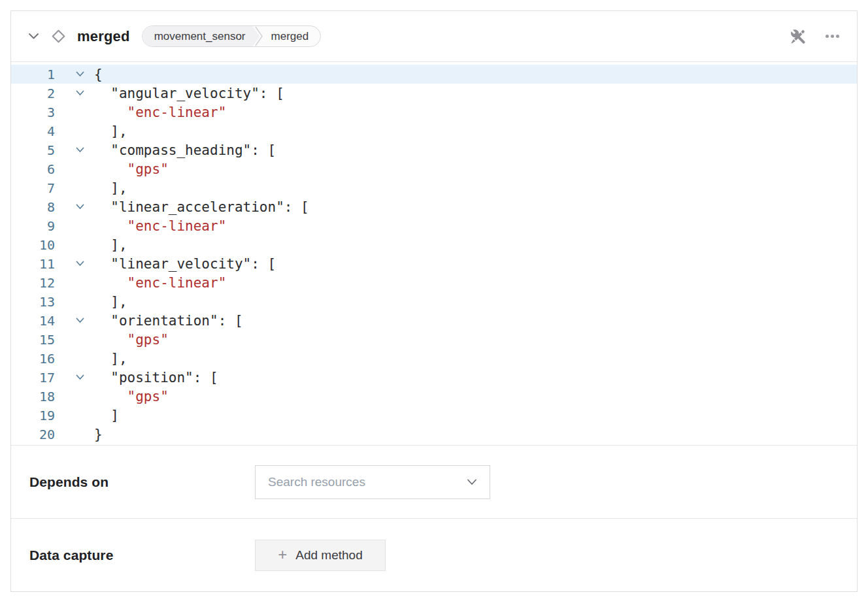 Image resolution: width=868 pixels, height=605 pixels. What do you see at coordinates (33, 226) in the screenshot?
I see `line-number: 9` at bounding box center [33, 226].